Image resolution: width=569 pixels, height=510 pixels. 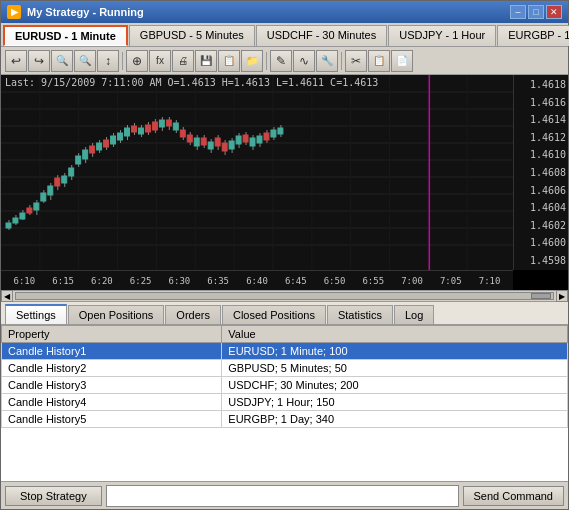 What do you see at coordinates (281, 61) in the screenshot?
I see `toolbar-draw-btn: ✎` at bounding box center [281, 61].